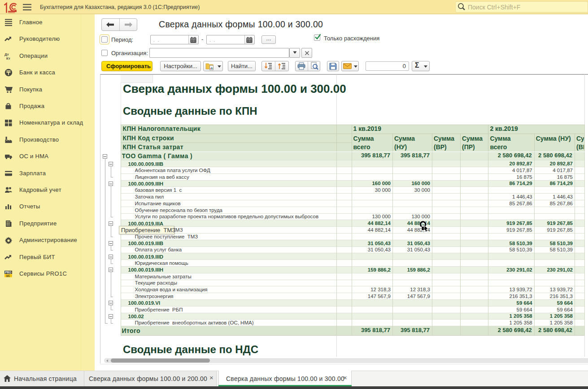  Describe the element at coordinates (8, 276) in the screenshot. I see `svg-text: 1C` at that location.